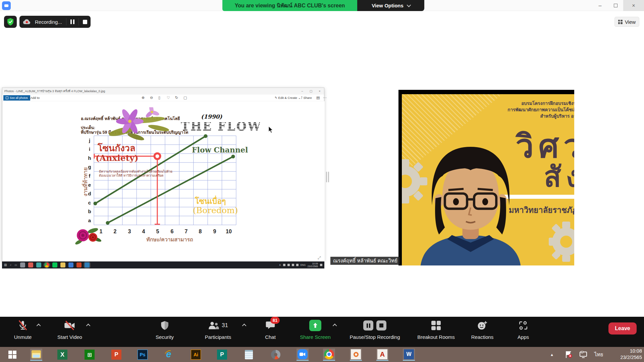 The image size is (644, 362). I want to click on apps-button: Apps, so click(523, 330).